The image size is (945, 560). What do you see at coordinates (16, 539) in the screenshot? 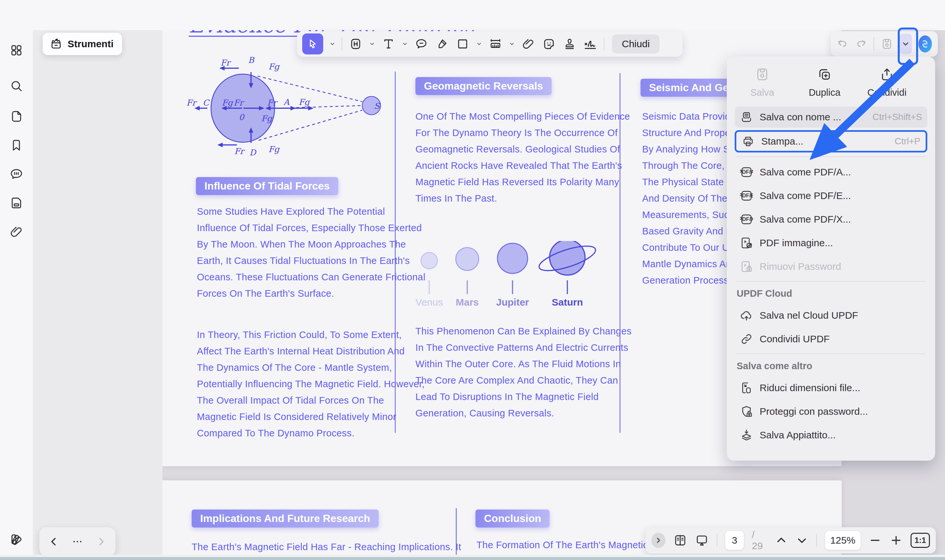
I see `swatches-icon` at bounding box center [16, 539].